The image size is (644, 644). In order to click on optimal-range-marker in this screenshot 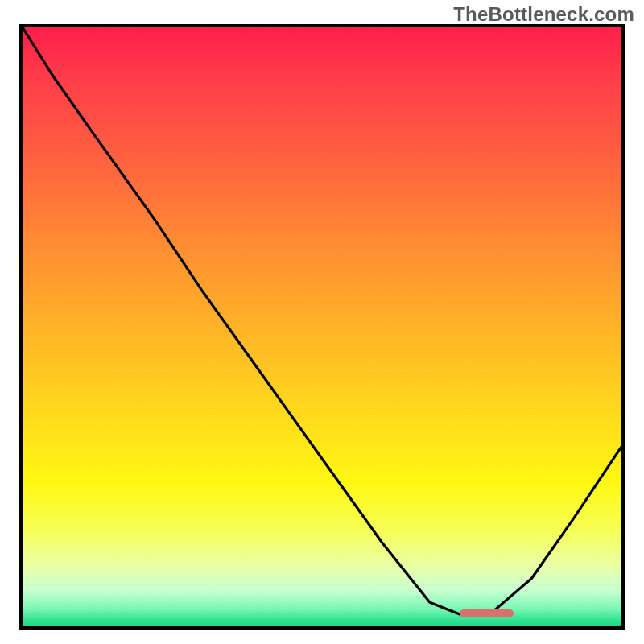, I will do `click(486, 613)`.